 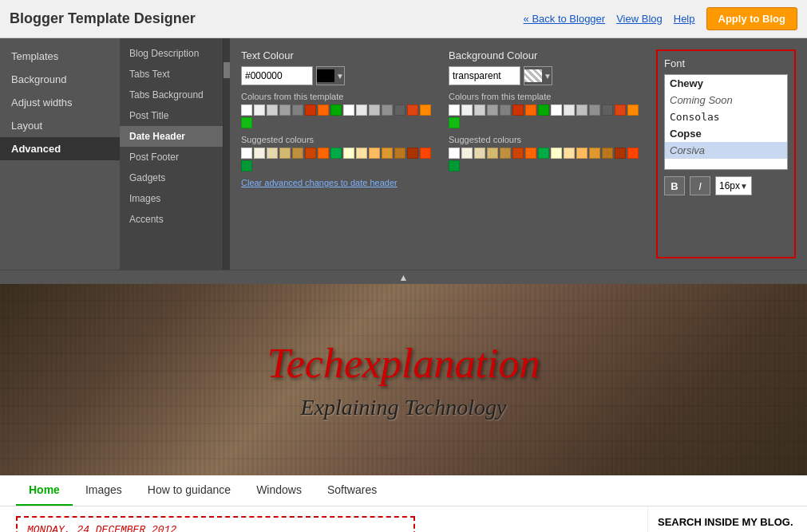 What do you see at coordinates (60, 148) in the screenshot?
I see `sidebar-item-advanced: Advanced` at bounding box center [60, 148].